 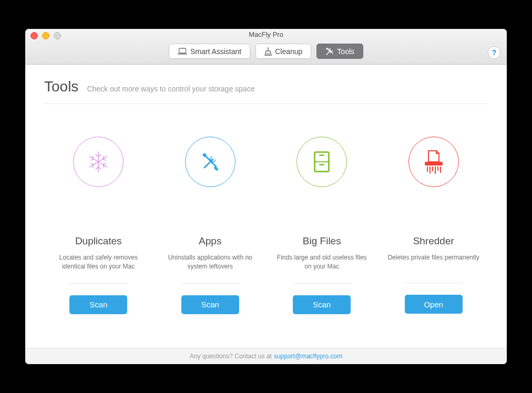 I want to click on tab-smart-assistant: Smart Assistant, so click(x=209, y=51).